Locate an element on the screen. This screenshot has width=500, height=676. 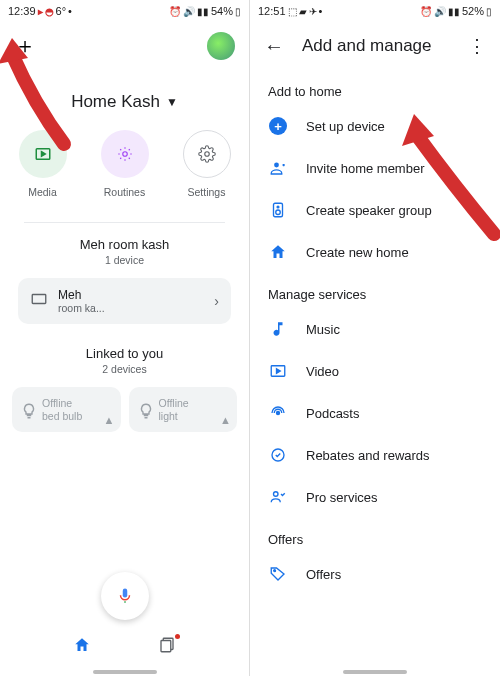
speaker-icon is located at coordinates (278, 210).